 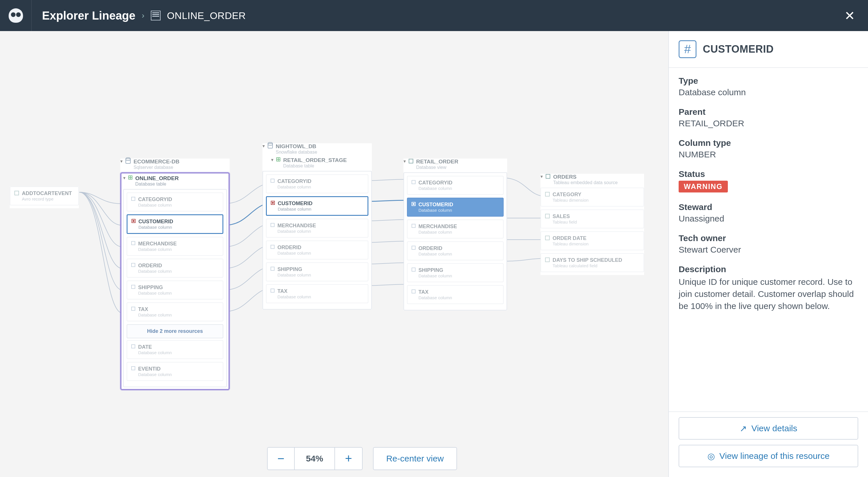 I want to click on node-nightowl-header: ▾ NIGHTOWL_DBSnowflake database, so click(x=317, y=150).